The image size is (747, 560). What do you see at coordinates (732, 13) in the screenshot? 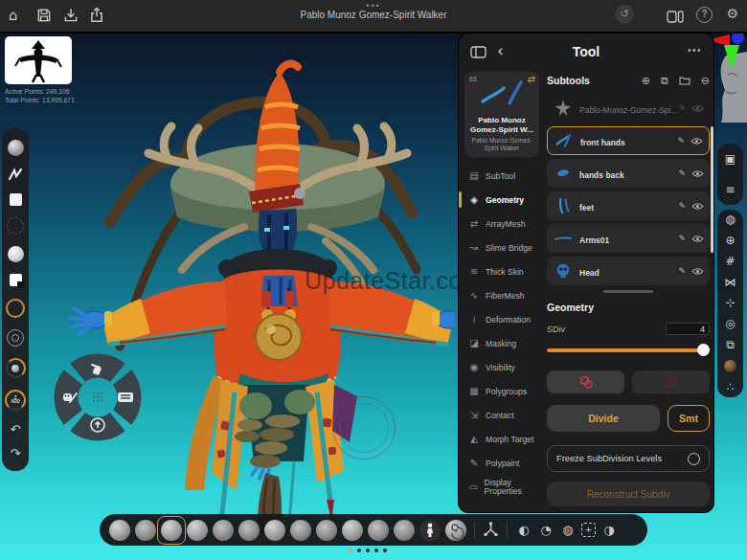
I see `settings-gear-icon: ⚙` at bounding box center [732, 13].